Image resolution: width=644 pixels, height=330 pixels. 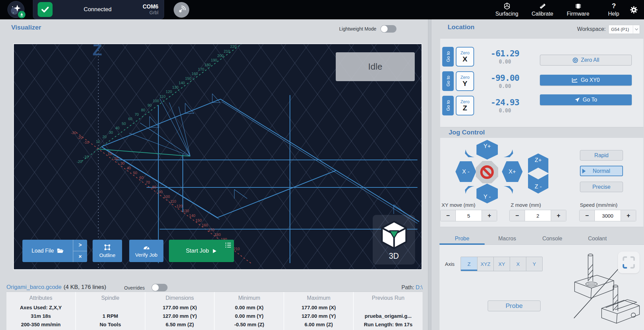 What do you see at coordinates (507, 238) in the screenshot?
I see `tab-macros: Macros` at bounding box center [507, 238].